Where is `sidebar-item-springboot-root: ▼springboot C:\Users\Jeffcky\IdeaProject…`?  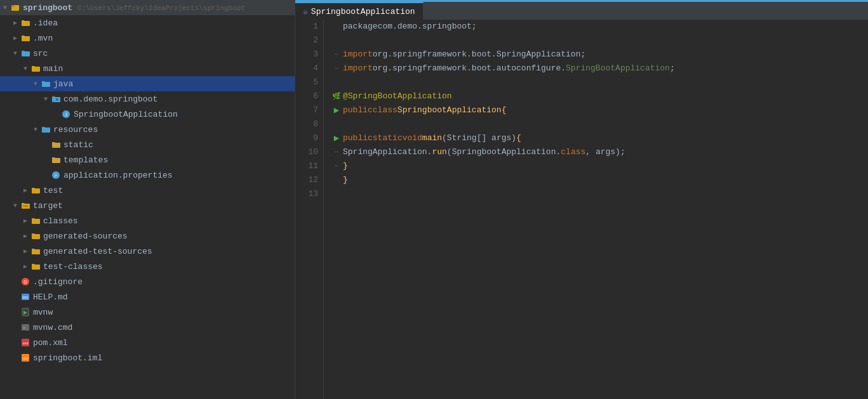
sidebar-item-springboot-root: ▼springboot C:\Users\Jeffcky\IdeaProject… is located at coordinates (147, 8).